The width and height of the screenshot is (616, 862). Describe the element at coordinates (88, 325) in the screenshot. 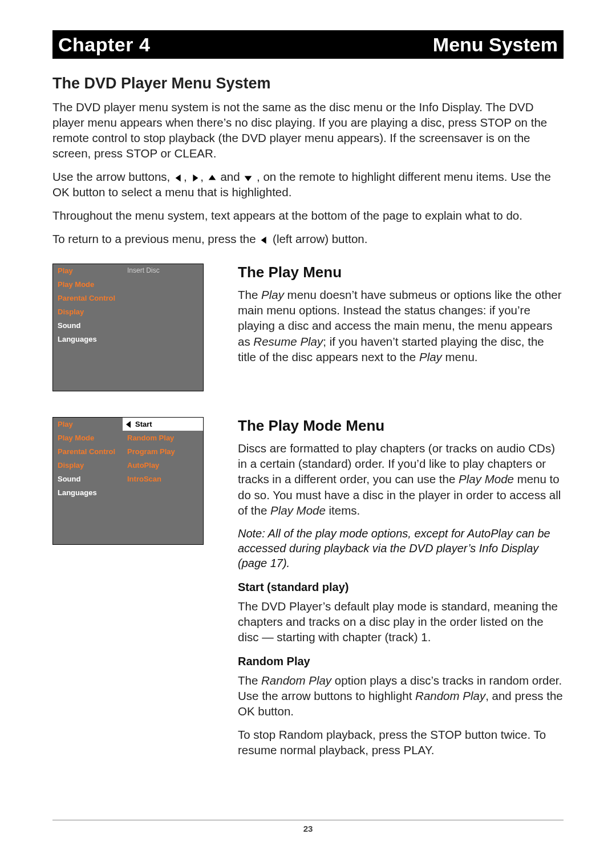

I see `menu1-item-sound: Sound` at that location.